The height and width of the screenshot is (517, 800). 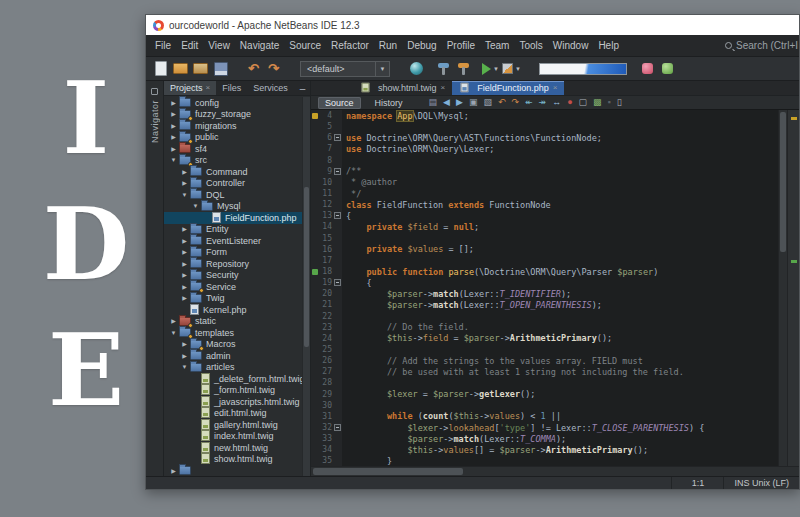 I want to click on tree-item-src: ▼src, so click(x=237, y=161).